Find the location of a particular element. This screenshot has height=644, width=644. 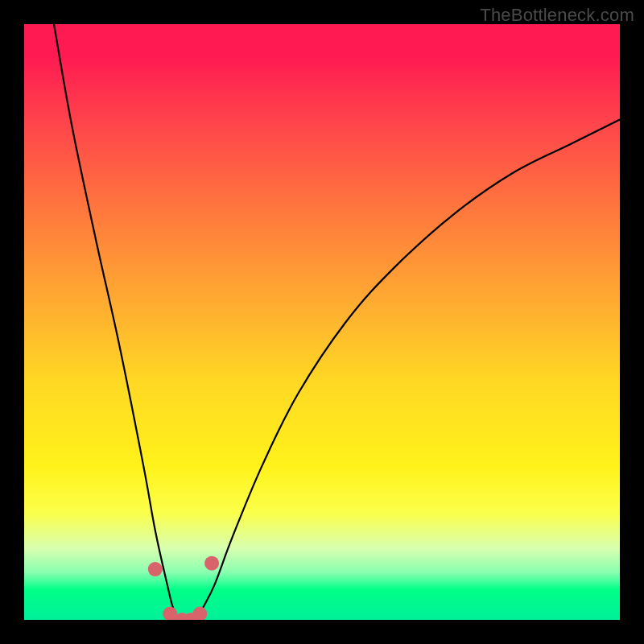

curve-markers is located at coordinates (184, 588).